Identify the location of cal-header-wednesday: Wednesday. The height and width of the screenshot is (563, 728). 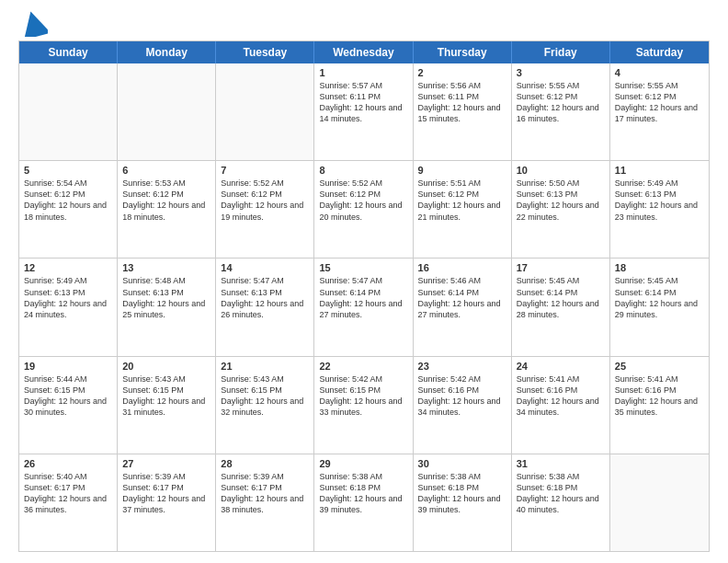
(364, 52).